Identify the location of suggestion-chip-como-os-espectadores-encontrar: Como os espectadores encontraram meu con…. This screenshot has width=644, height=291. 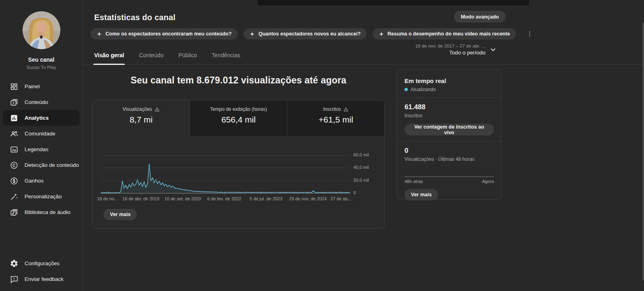
(164, 34).